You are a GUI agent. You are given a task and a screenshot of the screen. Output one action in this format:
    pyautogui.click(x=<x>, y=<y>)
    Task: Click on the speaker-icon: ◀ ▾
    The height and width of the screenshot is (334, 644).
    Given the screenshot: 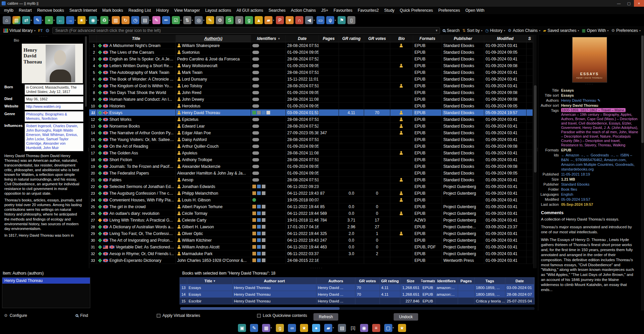 What is the action you would take?
    pyautogui.click(x=310, y=20)
    